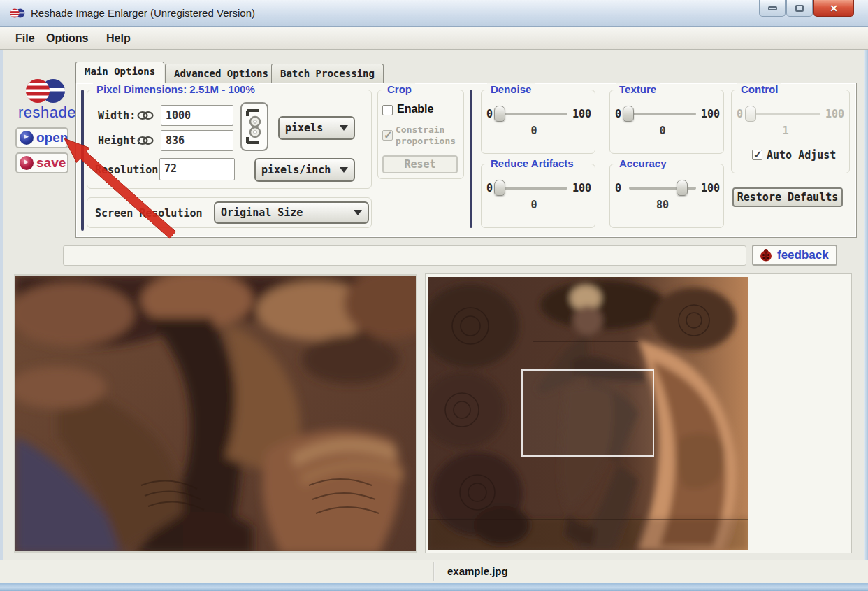 The width and height of the screenshot is (868, 591). What do you see at coordinates (834, 8) in the screenshot?
I see `close-button: ✕` at bounding box center [834, 8].